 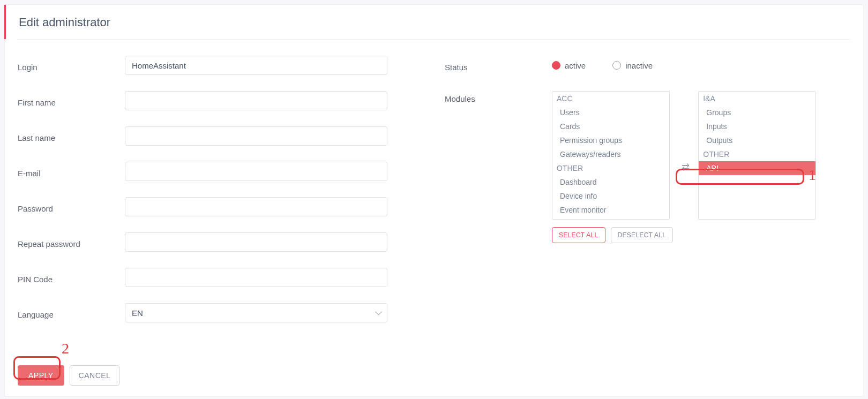 What do you see at coordinates (579, 235) in the screenshot?
I see `select-all-button: SELECT ALL` at bounding box center [579, 235].